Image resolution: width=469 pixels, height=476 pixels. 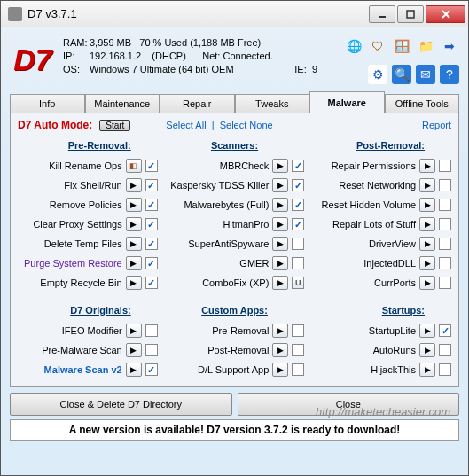 I want to click on help-icon: ?, so click(x=449, y=74).